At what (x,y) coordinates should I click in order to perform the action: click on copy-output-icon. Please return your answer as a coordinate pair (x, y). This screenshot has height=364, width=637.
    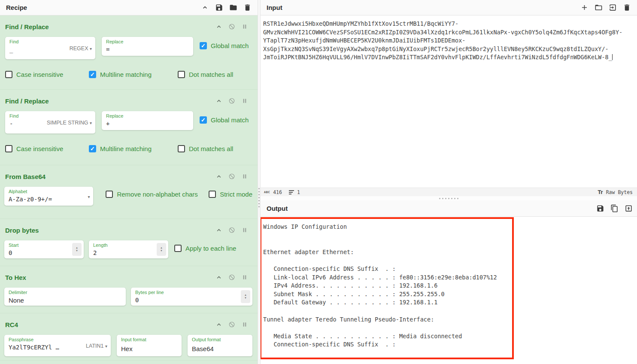
    Looking at the image, I should click on (615, 209).